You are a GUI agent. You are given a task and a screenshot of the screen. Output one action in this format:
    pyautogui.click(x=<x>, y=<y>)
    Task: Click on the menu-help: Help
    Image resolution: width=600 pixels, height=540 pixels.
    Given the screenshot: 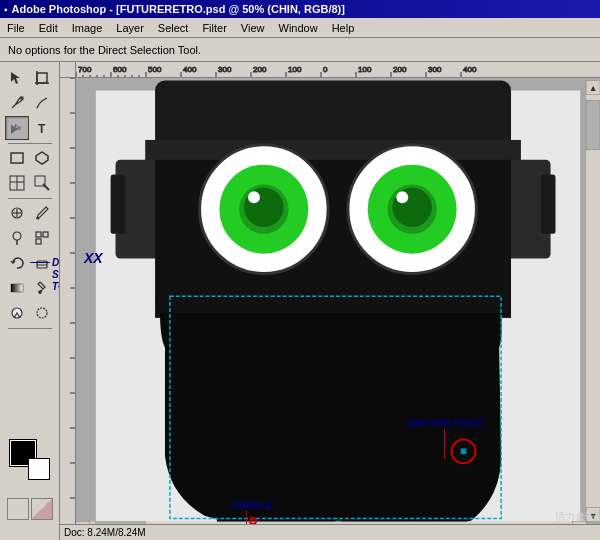 What is the action you would take?
    pyautogui.click(x=344, y=28)
    